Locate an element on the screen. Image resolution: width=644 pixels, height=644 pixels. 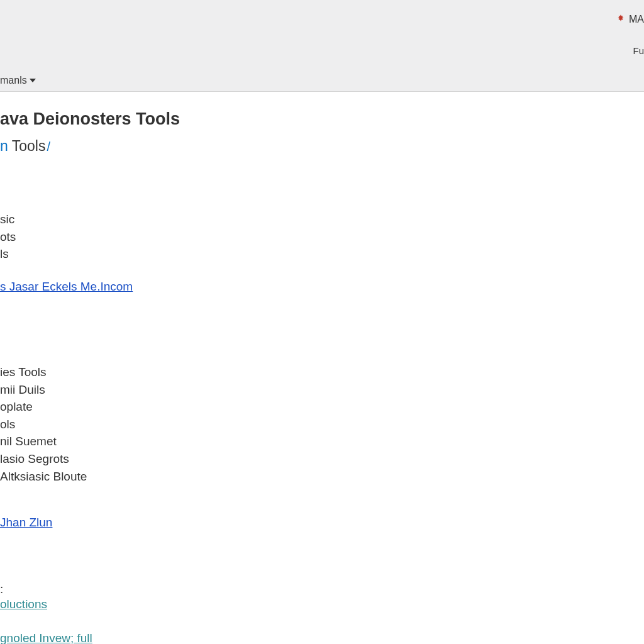
header-subright-label: Fu is located at coordinates (638, 50).